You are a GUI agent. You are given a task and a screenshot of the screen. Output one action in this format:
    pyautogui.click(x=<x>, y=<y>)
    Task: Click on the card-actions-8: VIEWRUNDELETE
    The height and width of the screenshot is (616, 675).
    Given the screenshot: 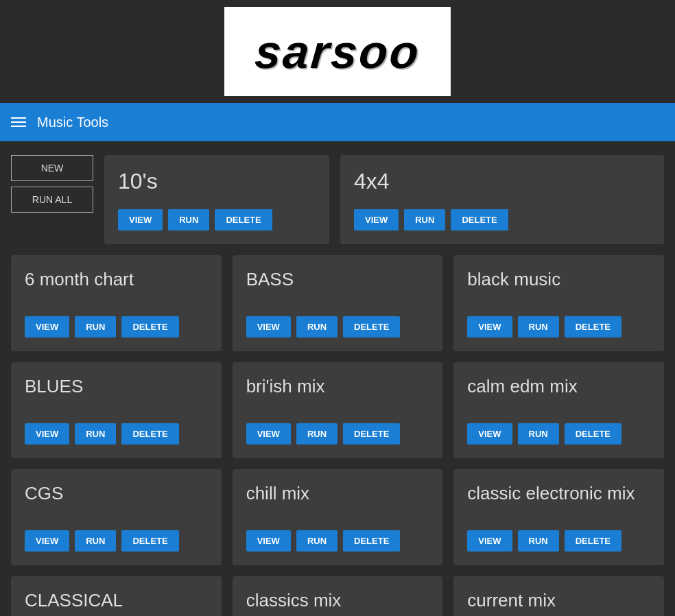 What is the action you would take?
    pyautogui.click(x=558, y=541)
    